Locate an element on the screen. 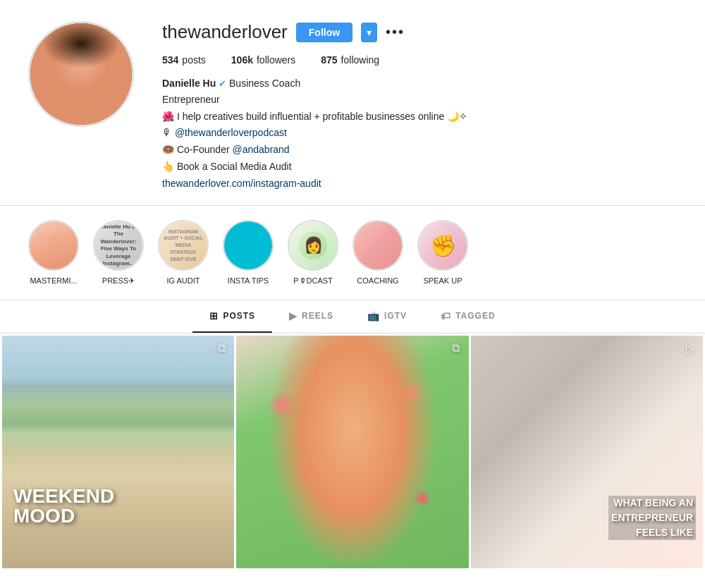  following-label: following is located at coordinates (360, 60).